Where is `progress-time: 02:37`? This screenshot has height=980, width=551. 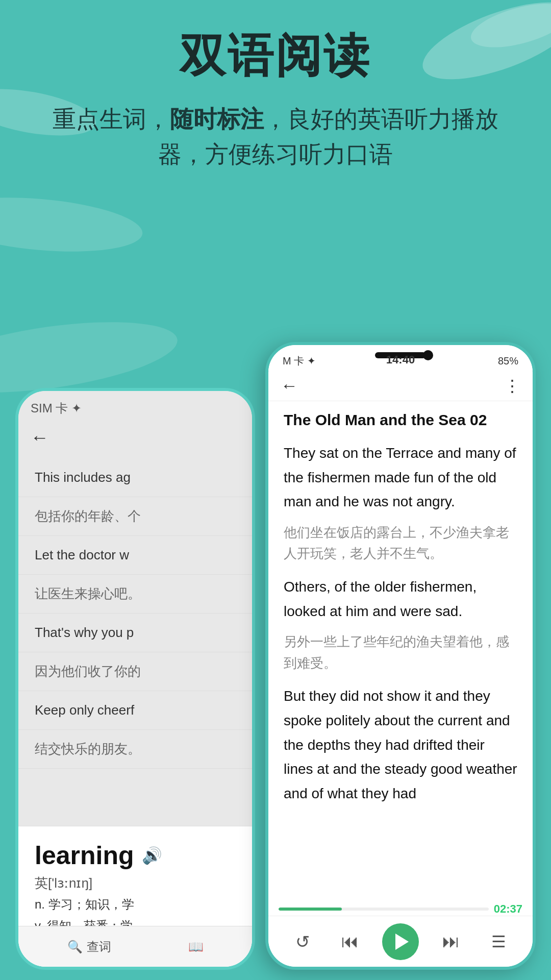
progress-time: 02:37 is located at coordinates (508, 909).